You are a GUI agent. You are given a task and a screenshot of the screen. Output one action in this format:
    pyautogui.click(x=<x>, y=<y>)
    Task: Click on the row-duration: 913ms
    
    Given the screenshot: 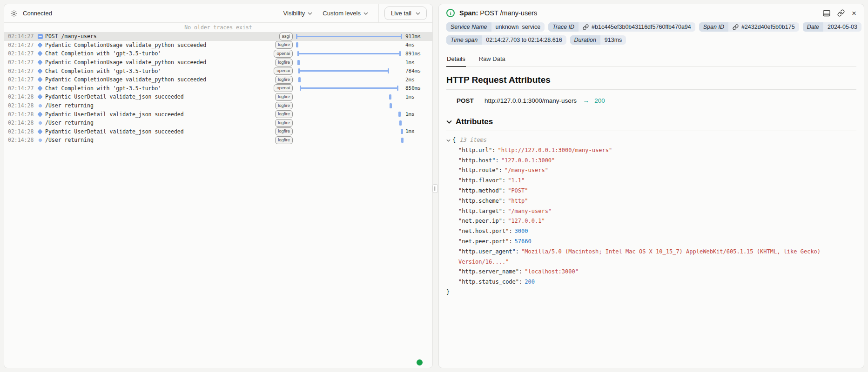 What is the action you would take?
    pyautogui.click(x=417, y=36)
    